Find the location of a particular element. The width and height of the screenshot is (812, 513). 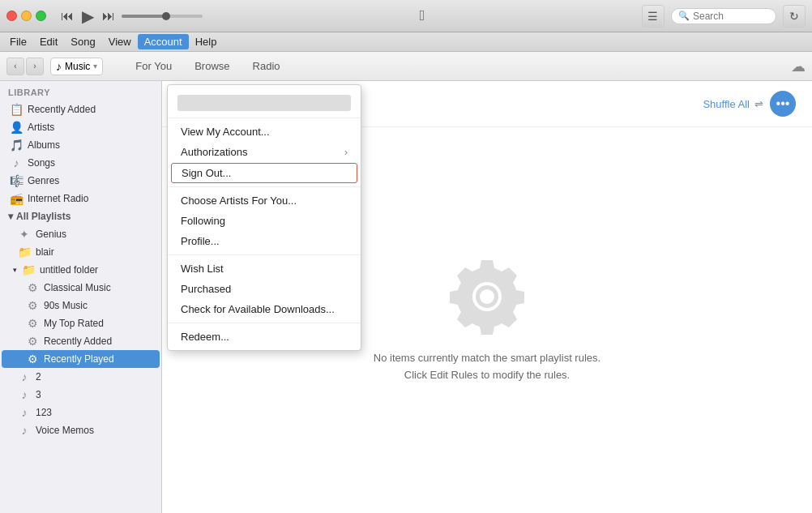

dropdown-wish-list: Wish List is located at coordinates (264, 269).